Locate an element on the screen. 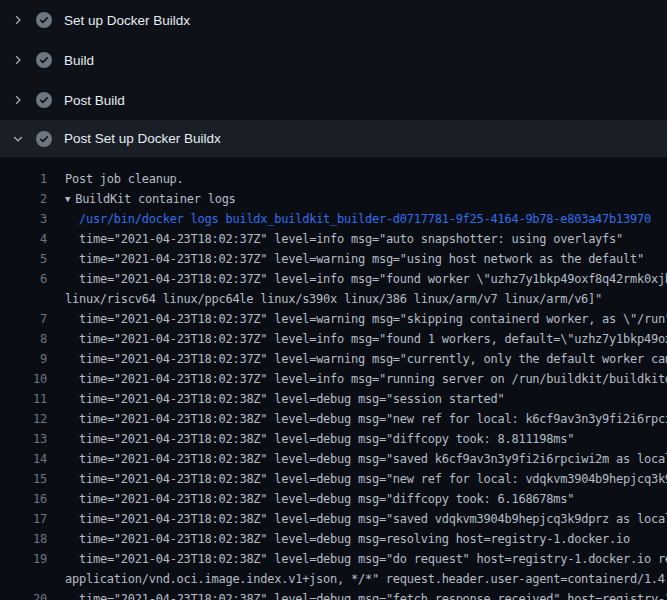 The width and height of the screenshot is (667, 600). log-line: linux/riscv64 linux/ppc64le linux/s390x … is located at coordinates (334, 299).